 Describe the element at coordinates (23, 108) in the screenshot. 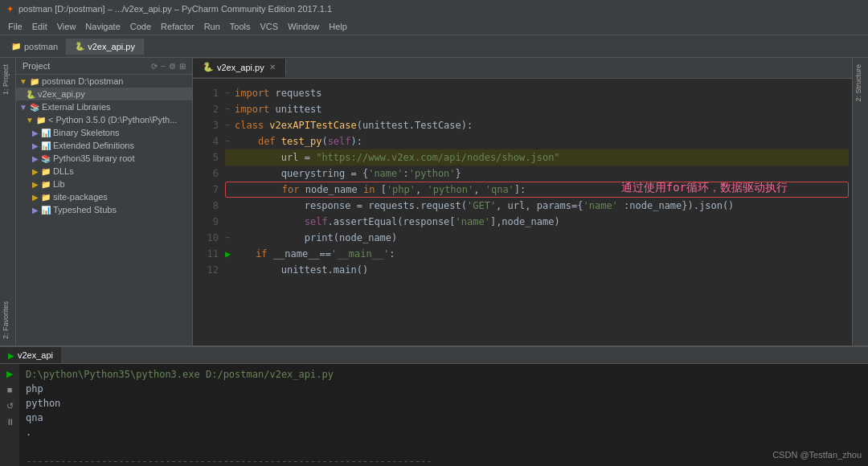

I see `ext-libs-icon: ▼` at that location.